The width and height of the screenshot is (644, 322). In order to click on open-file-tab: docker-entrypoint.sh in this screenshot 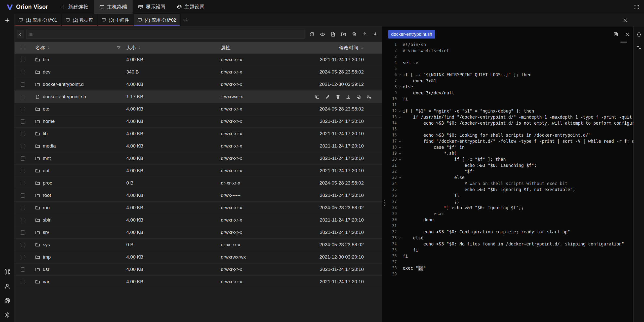, I will do `click(412, 34)`.